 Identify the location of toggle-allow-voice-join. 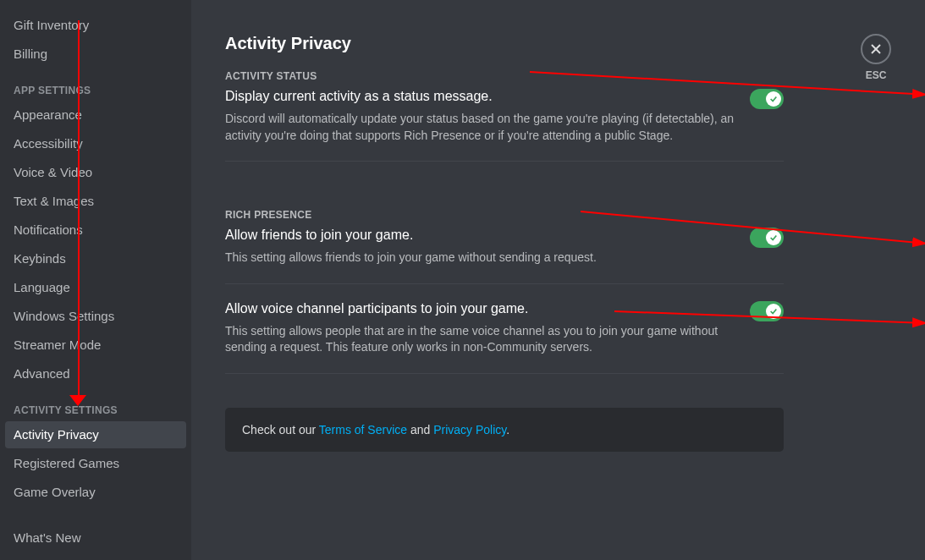
(767, 311).